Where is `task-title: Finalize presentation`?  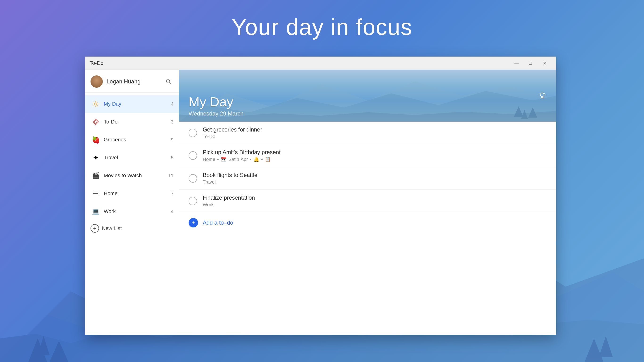
task-title: Finalize presentation is located at coordinates (375, 198).